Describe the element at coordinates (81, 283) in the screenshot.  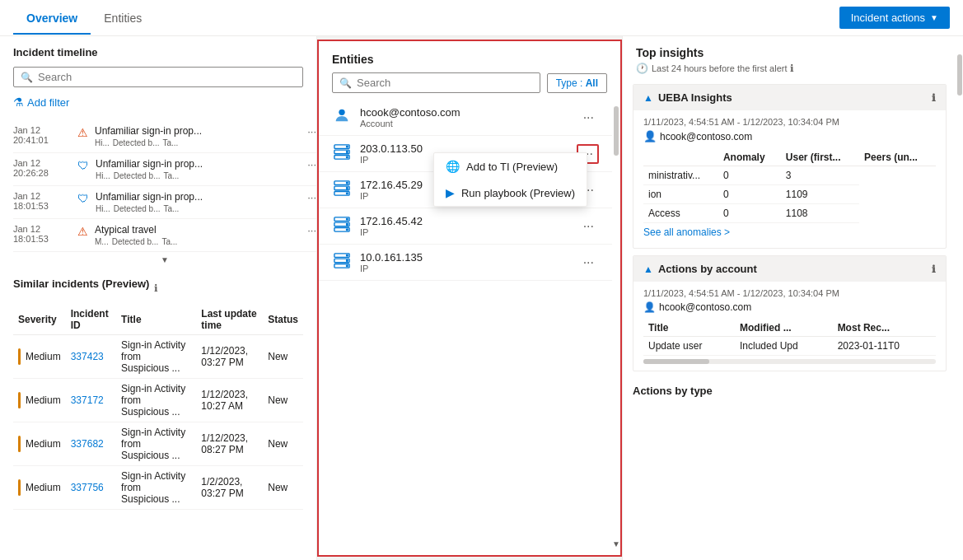
I see `similar-incidents-title: Similar incidents (Preview)` at that location.